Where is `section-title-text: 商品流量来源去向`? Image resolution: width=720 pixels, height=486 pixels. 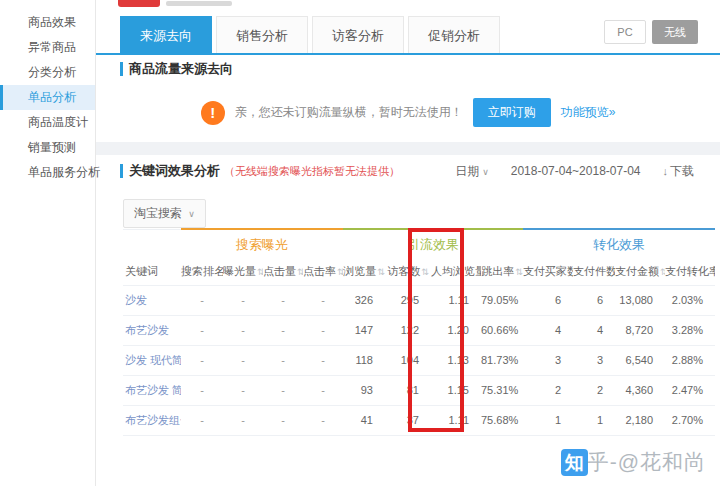
section-title-text: 商品流量来源去向 is located at coordinates (181, 69).